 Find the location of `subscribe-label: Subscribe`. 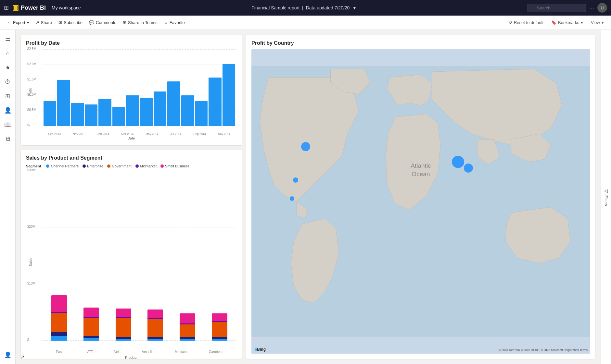

subscribe-label: Subscribe is located at coordinates (73, 23).